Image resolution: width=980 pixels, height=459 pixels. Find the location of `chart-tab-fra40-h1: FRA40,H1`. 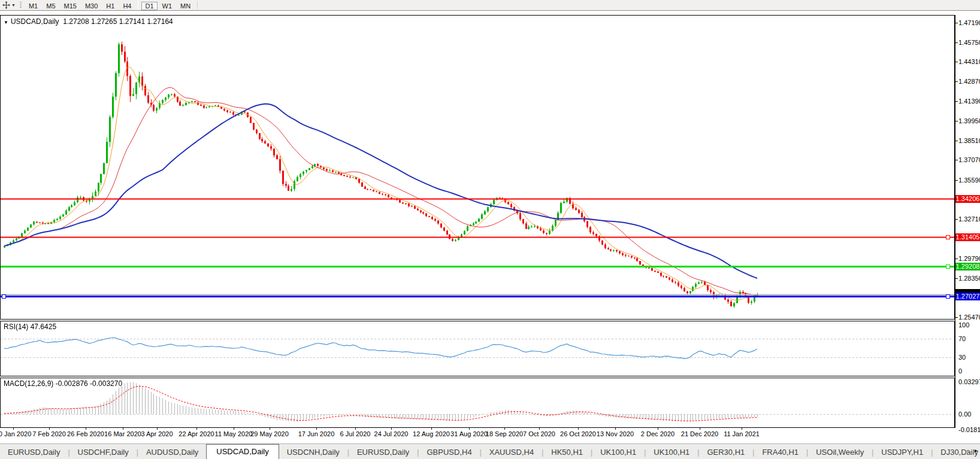

chart-tab-fra40-h1: FRA40,H1 is located at coordinates (780, 452).